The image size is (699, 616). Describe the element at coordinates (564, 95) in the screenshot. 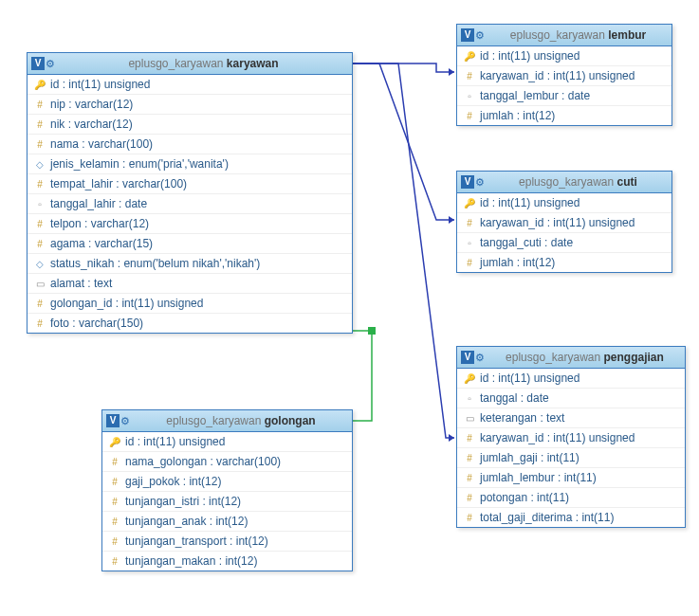

I see `column-row: ▫tanggal_lembur : date` at that location.